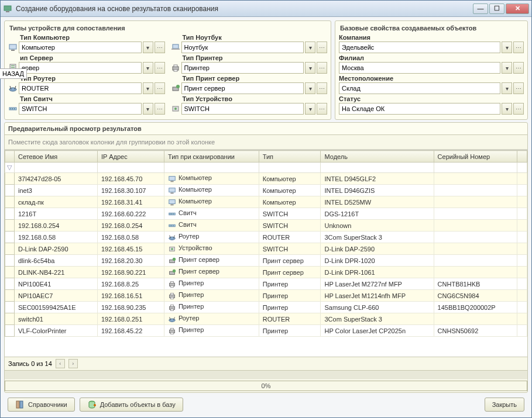 The height and width of the screenshot is (418, 532). What do you see at coordinates (475, 157) in the screenshot?
I see `column-header: Серийный Номер` at bounding box center [475, 157].